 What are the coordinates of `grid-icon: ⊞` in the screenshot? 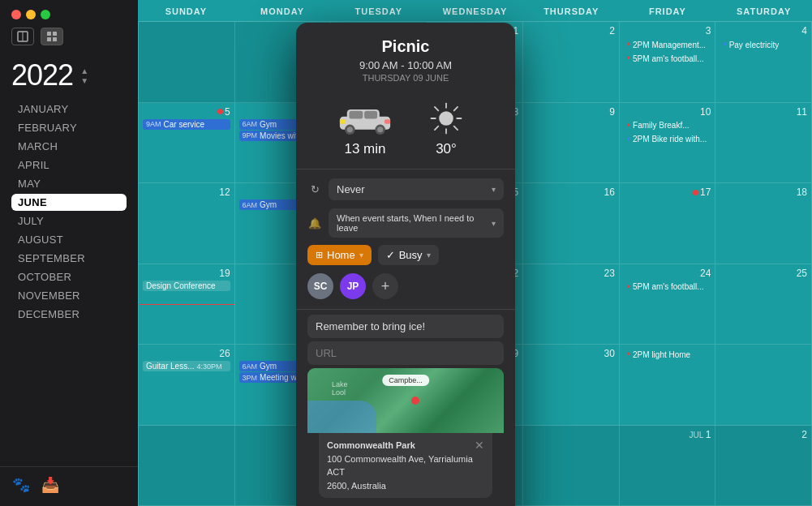 It's located at (320, 255).